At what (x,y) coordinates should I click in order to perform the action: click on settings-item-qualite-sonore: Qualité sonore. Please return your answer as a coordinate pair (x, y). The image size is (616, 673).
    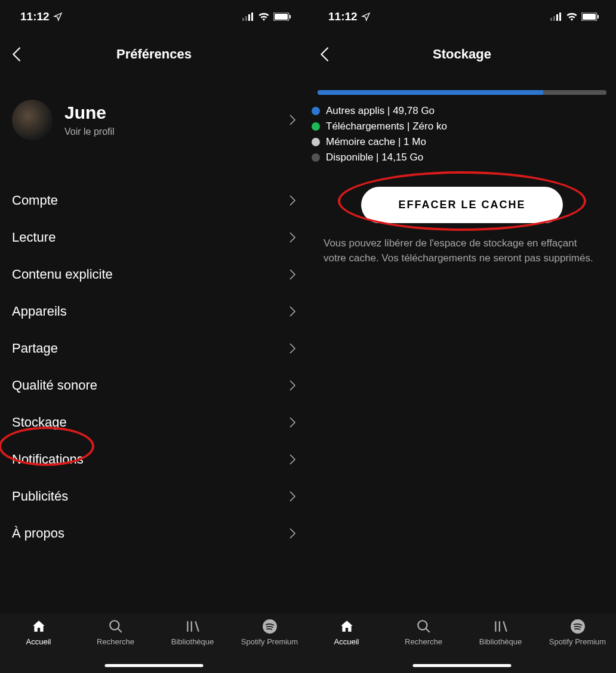
    Looking at the image, I should click on (154, 385).